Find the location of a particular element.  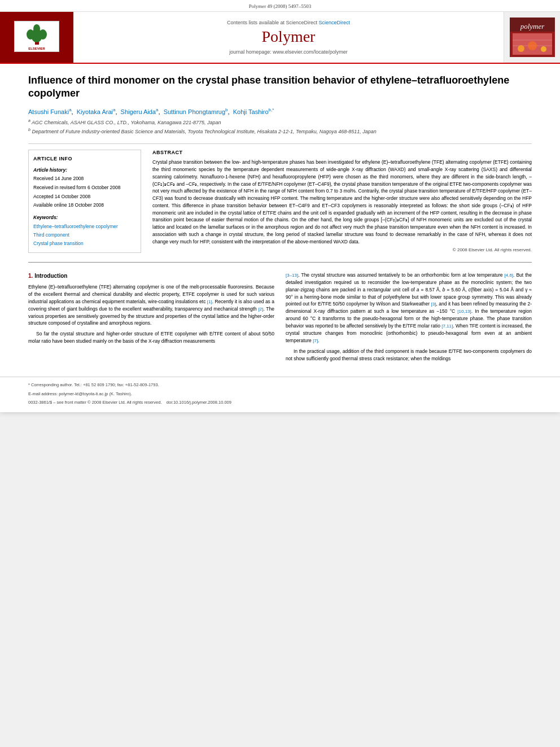

abstract-copyright: © 2008 Elsevier Ltd. All rights reserved… is located at coordinates (342, 250).